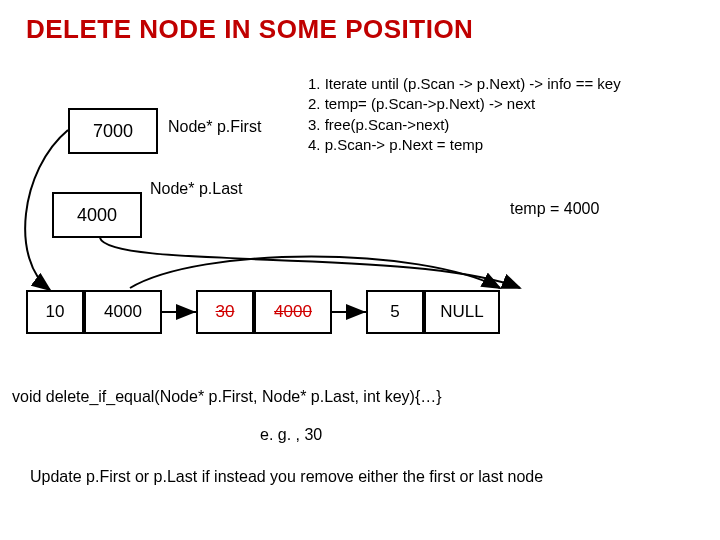 This screenshot has width=720, height=540. I want to click on node1-value: 10, so click(55, 312).